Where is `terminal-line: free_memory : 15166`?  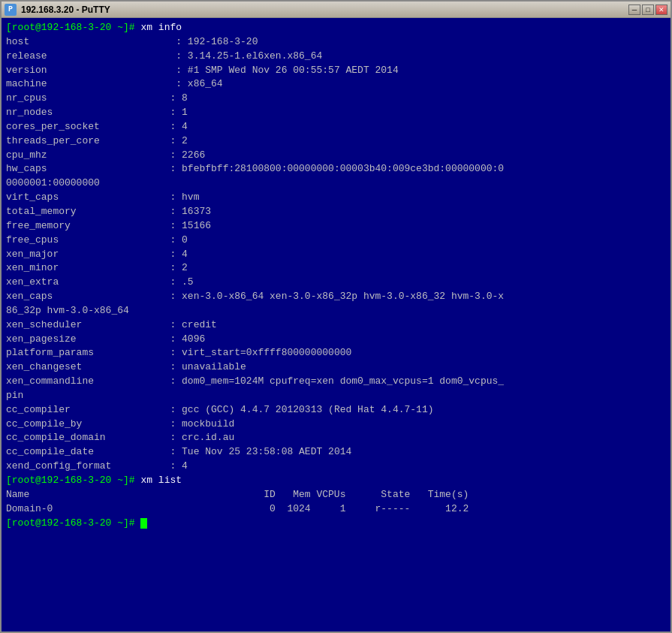 terminal-line: free_memory : 15166 is located at coordinates (336, 227).